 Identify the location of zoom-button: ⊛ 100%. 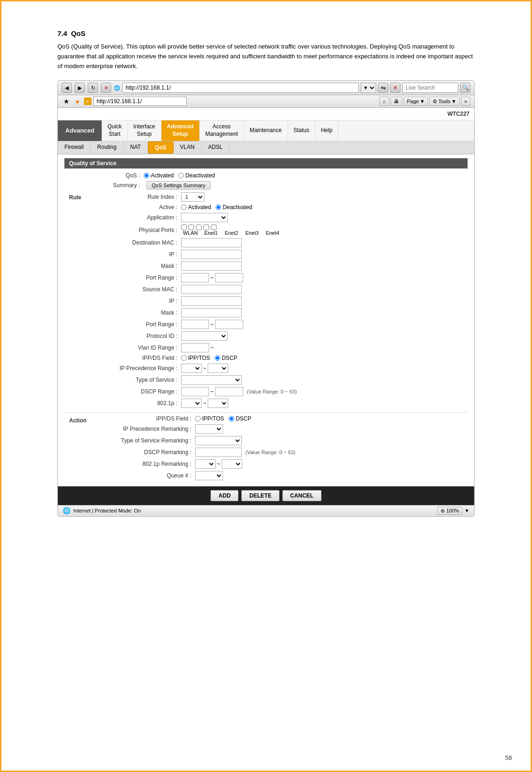
(450, 511).